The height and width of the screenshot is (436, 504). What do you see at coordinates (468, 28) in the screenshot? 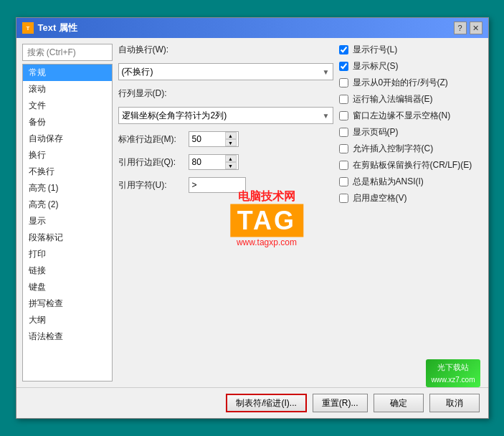
I see `title-bar-buttons: ? ✕` at bounding box center [468, 28].